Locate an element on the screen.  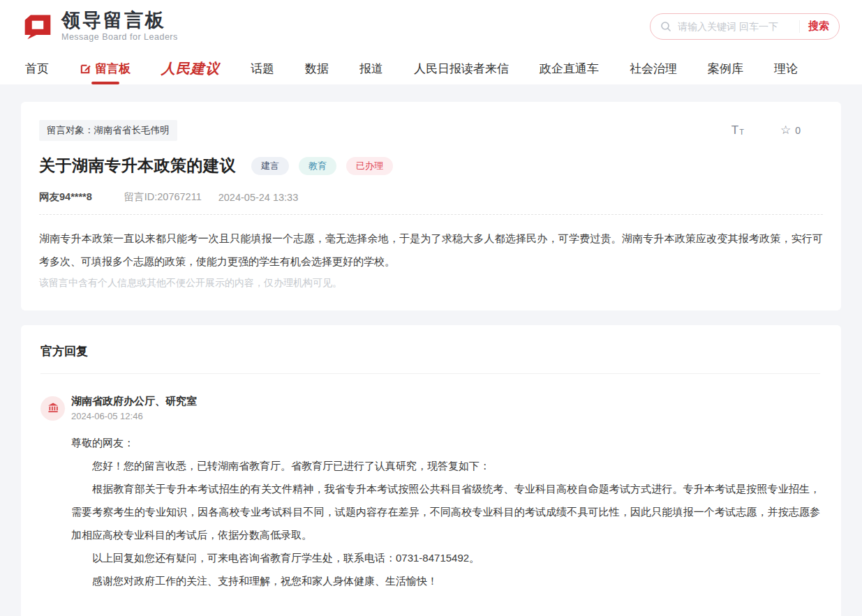
reply-divider is located at coordinates (430, 374).